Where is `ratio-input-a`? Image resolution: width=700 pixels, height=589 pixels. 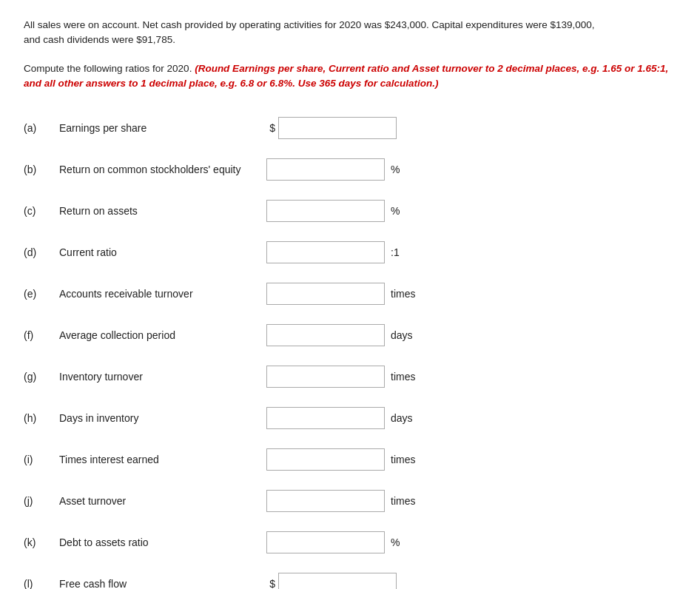
ratio-input-a is located at coordinates (337, 128).